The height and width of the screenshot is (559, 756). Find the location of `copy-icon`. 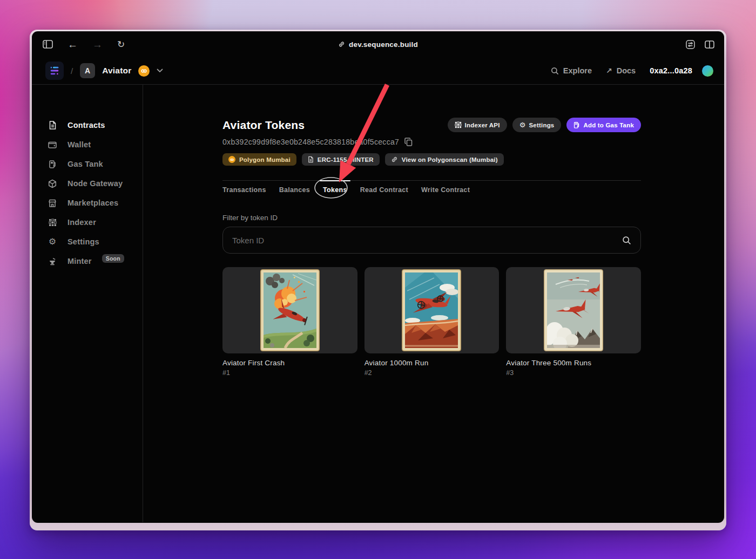

copy-icon is located at coordinates (408, 142).